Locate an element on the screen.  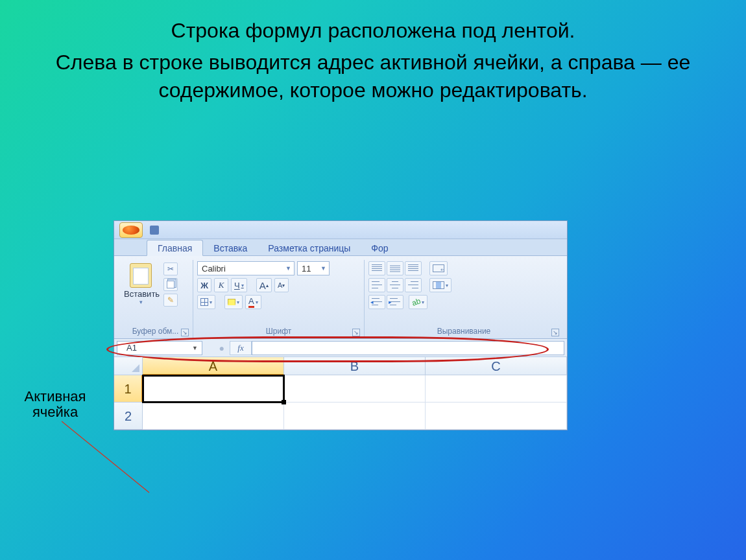
cell-c2 is located at coordinates (496, 416).